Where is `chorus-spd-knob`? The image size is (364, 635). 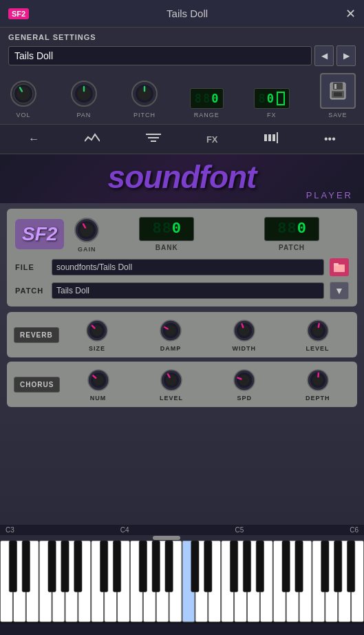
chorus-spd-knob is located at coordinates (244, 380).